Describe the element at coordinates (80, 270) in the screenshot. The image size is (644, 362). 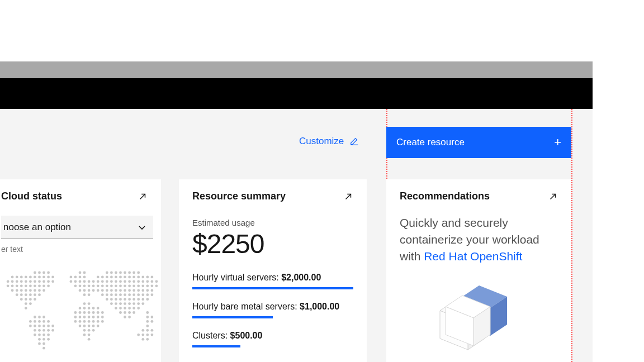
I see `cloud-status-card: Cloud status noose an option er text` at that location.